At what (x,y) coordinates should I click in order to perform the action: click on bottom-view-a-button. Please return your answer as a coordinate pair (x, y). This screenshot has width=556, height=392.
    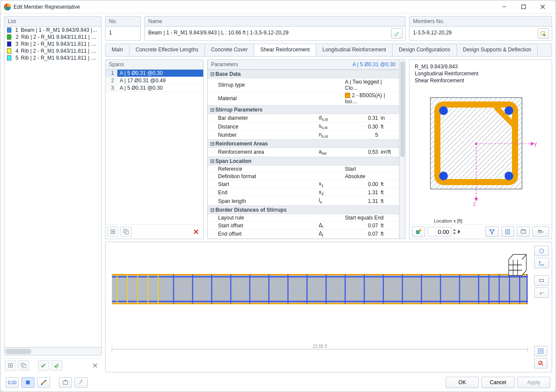
    Looking at the image, I should click on (28, 382).